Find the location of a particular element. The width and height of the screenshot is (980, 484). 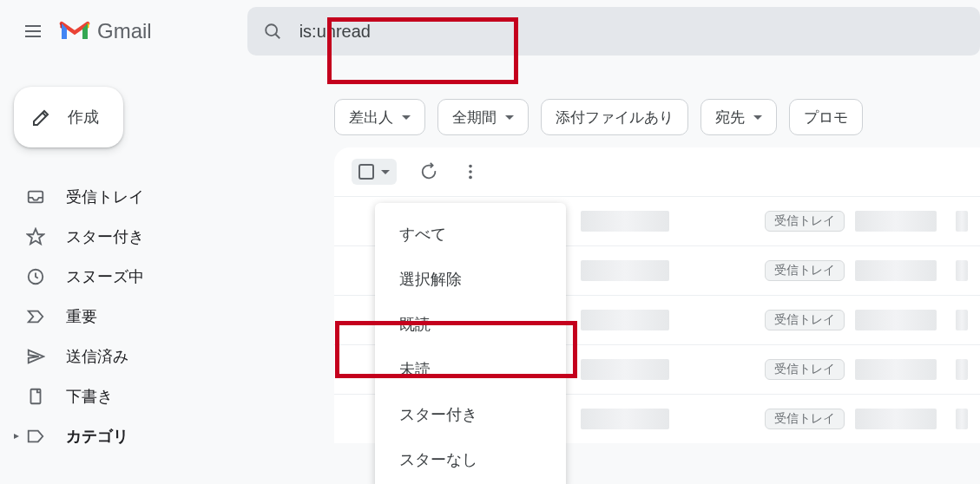

expand-caret-icon is located at coordinates (16, 436).